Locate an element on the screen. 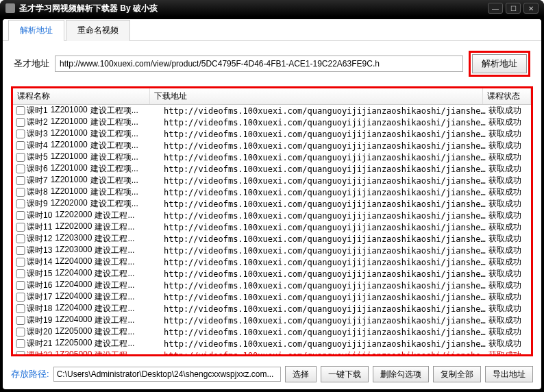 This screenshot has height=392, width=544. cell-name: 课时21Z201000建设工程项... is located at coordinates (95, 122).